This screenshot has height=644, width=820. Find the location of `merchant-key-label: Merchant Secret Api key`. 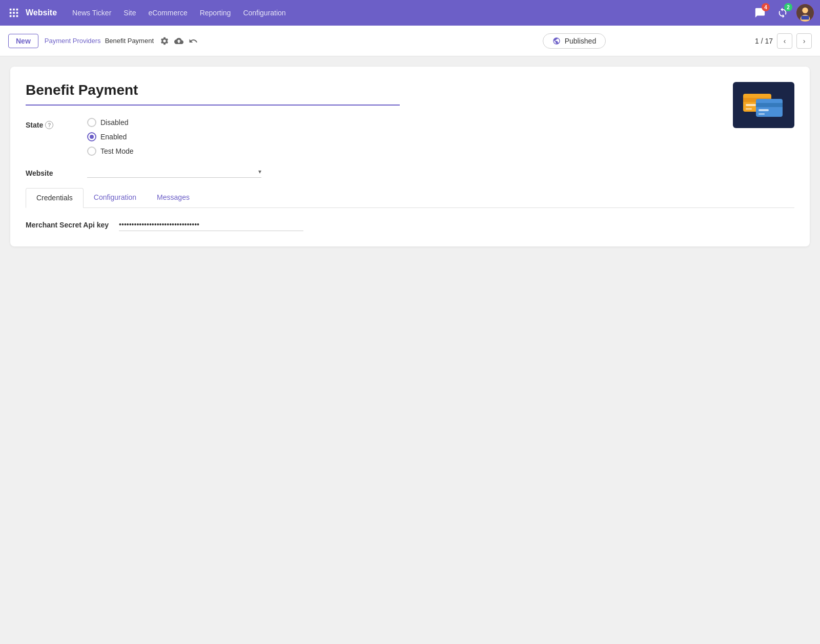

merchant-key-label: Merchant Secret Api key is located at coordinates (67, 225).